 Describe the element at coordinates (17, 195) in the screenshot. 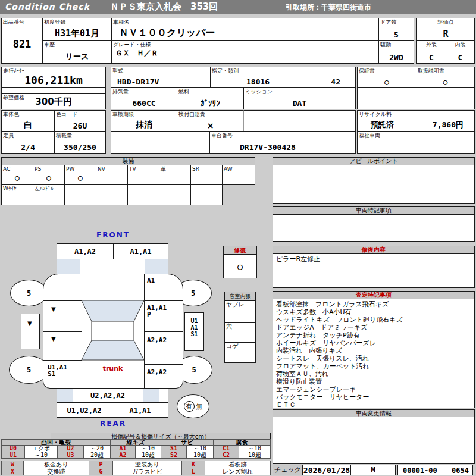

I see `equipment2-cell: Wﾀｲﾔ` at that location.